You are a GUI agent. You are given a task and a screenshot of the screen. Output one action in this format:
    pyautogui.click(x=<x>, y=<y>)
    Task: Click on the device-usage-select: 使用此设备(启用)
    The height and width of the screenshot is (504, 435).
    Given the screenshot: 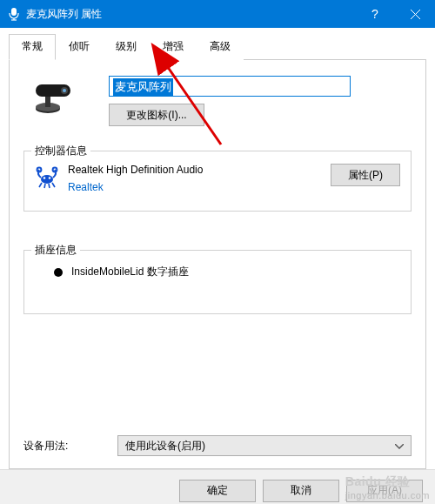 What is the action you would take?
    pyautogui.click(x=264, y=446)
    